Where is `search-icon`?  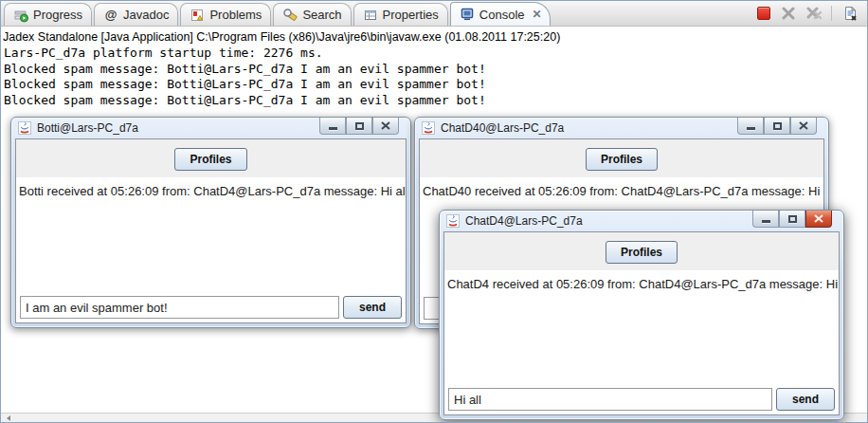 search-icon is located at coordinates (290, 15).